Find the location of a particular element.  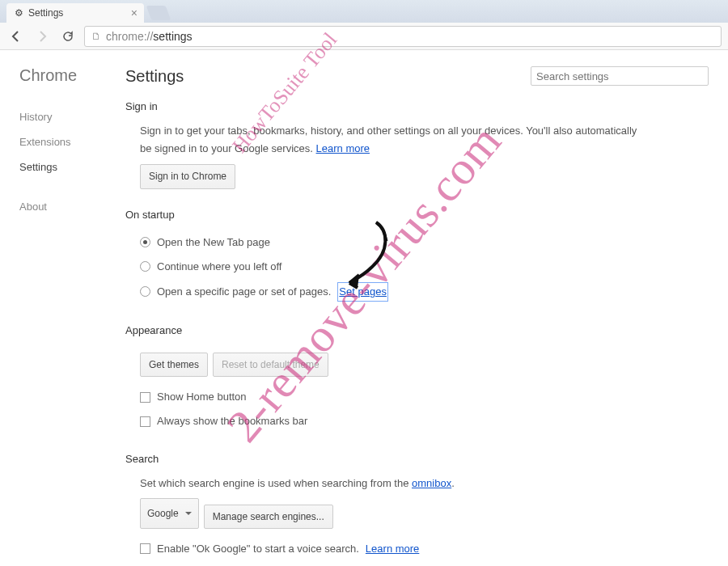

browser-toolbar: 🗋 chrome://settings is located at coordinates (364, 36).